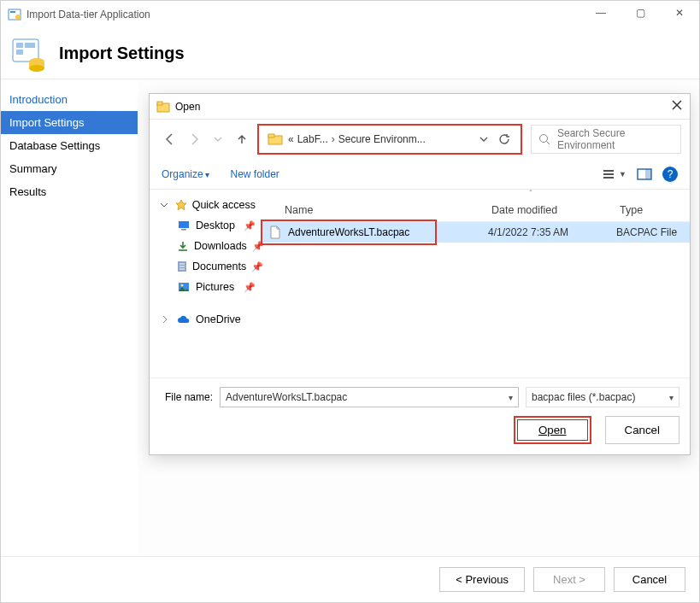  Describe the element at coordinates (89, 15) in the screenshot. I see `window-title: Import Data-tier Application` at that location.